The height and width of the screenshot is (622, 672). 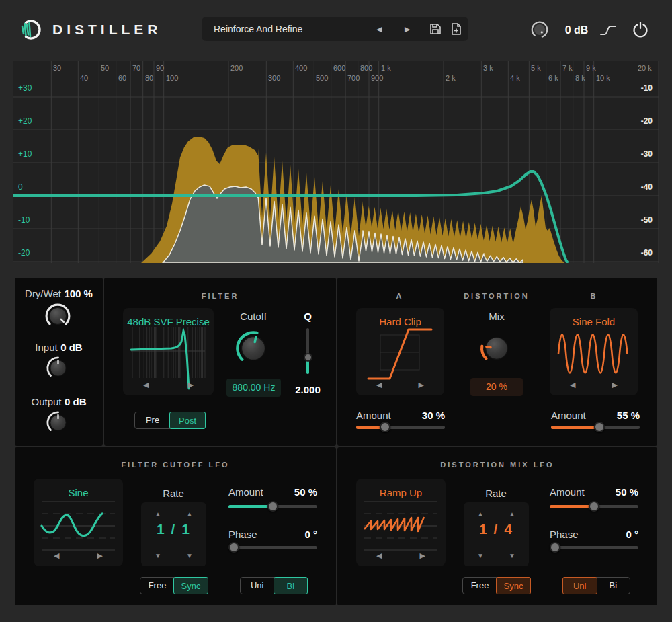 I want to click on lfo1-amount-label: Amount, so click(x=246, y=492).